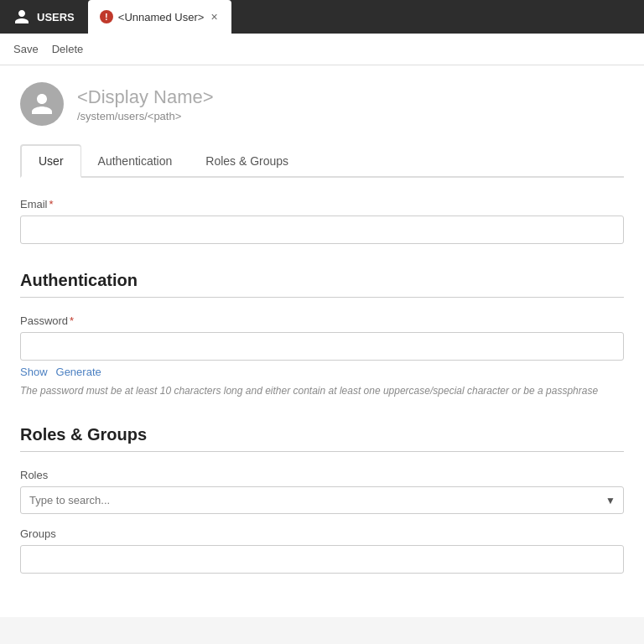  Describe the element at coordinates (322, 500) in the screenshot. I see `roles-search-input` at that location.